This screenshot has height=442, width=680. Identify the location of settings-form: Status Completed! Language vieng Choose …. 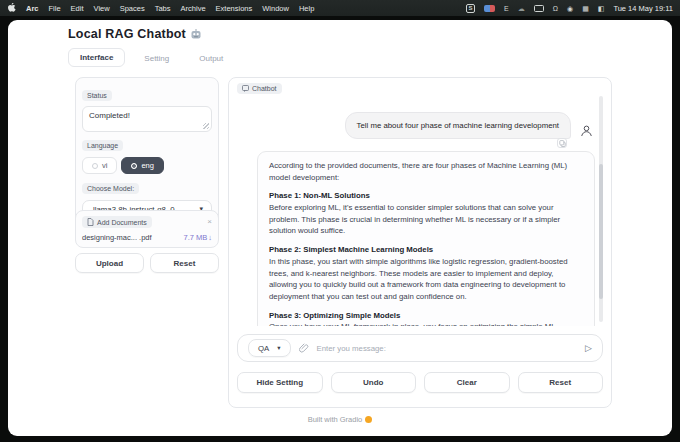
(147, 151).